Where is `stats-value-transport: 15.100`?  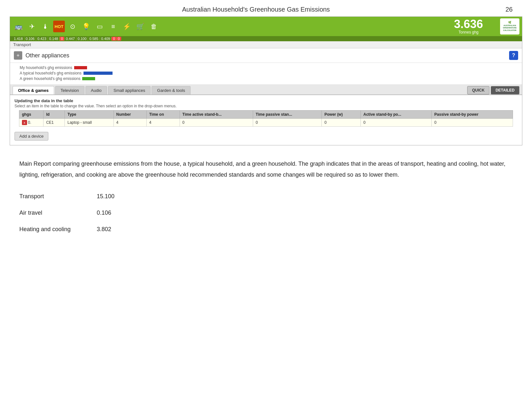
stats-value-transport: 15.100 is located at coordinates (106, 197).